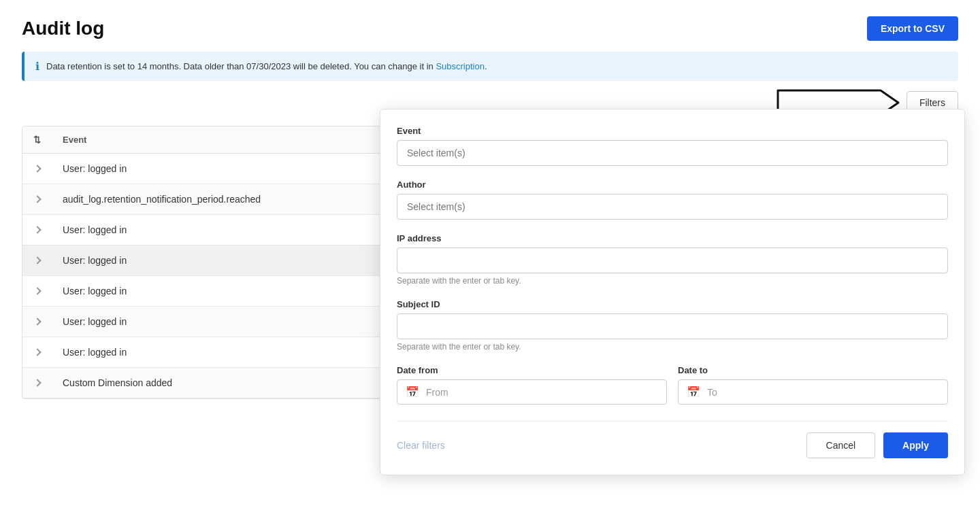  Describe the element at coordinates (712, 392) in the screenshot. I see `date-to-placeholder: To` at that location.